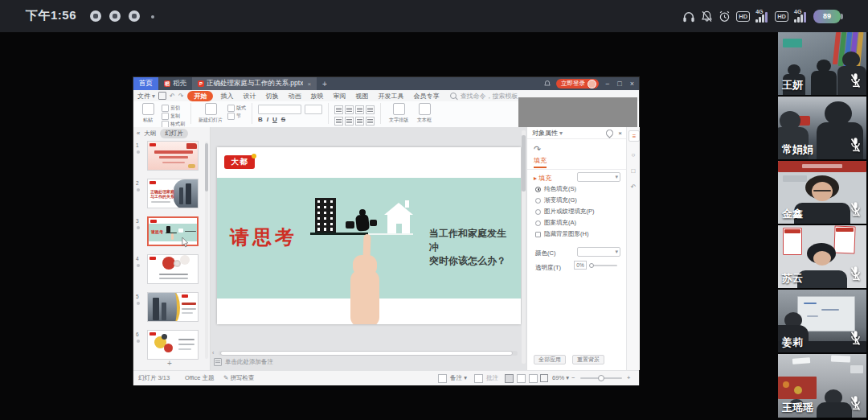 The height and width of the screenshot is (420, 868). I want to click on layout-button: 版式, so click(236, 108).